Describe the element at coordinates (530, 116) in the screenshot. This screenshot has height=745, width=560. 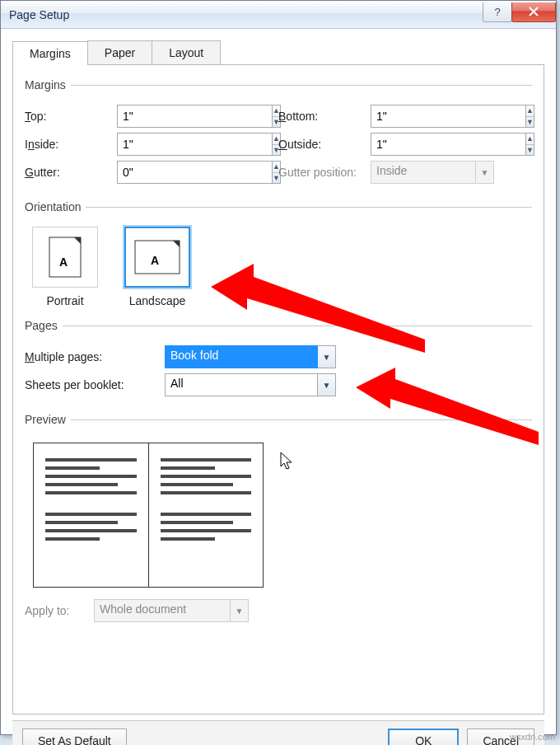
I see `bottom-spin-buttons: ▲▼` at that location.